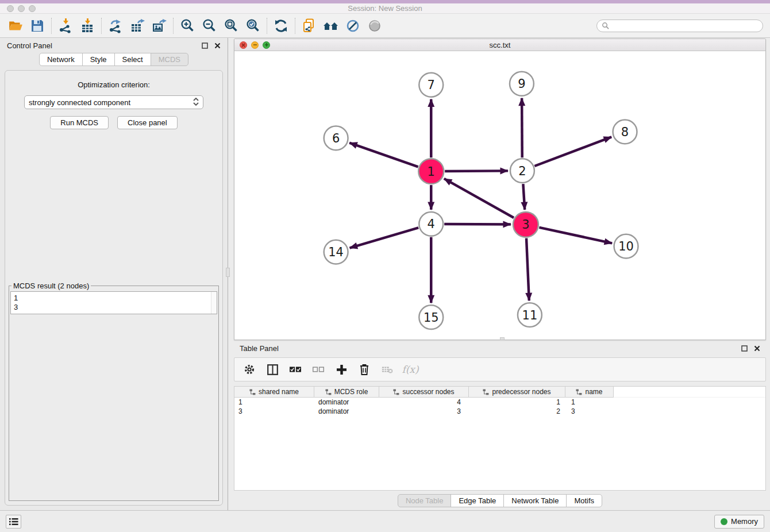  Describe the element at coordinates (424, 402) in the screenshot. I see `table-cell: 4` at that location.